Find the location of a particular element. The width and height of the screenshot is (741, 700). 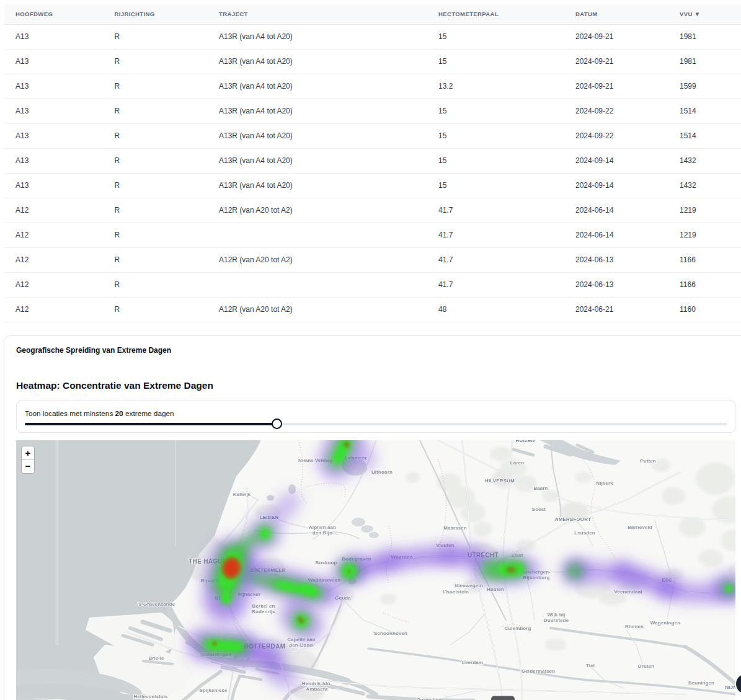

svg-text: Wageningen is located at coordinates (665, 622).